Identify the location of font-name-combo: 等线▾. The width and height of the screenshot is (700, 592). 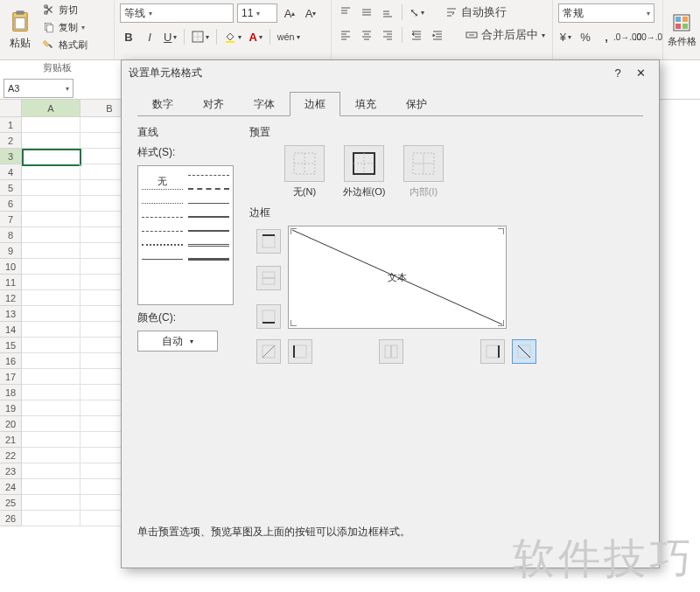
(177, 13).